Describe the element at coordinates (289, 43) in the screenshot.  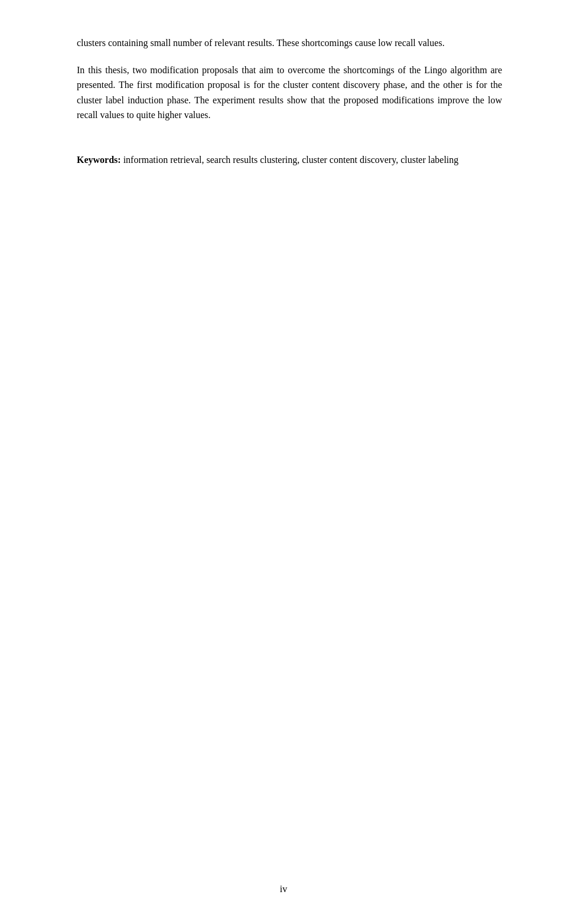
I see `paragraph-1: clusters containing small number of rele…` at that location.